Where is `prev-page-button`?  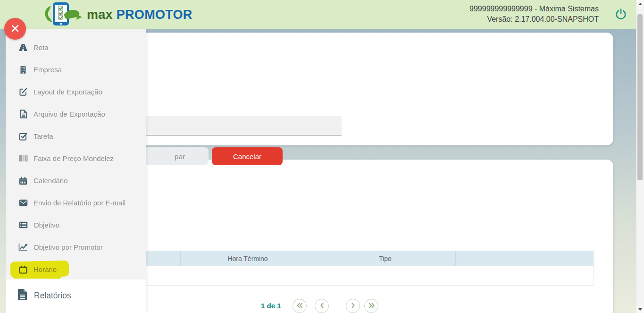
prev-page-button is located at coordinates (322, 306).